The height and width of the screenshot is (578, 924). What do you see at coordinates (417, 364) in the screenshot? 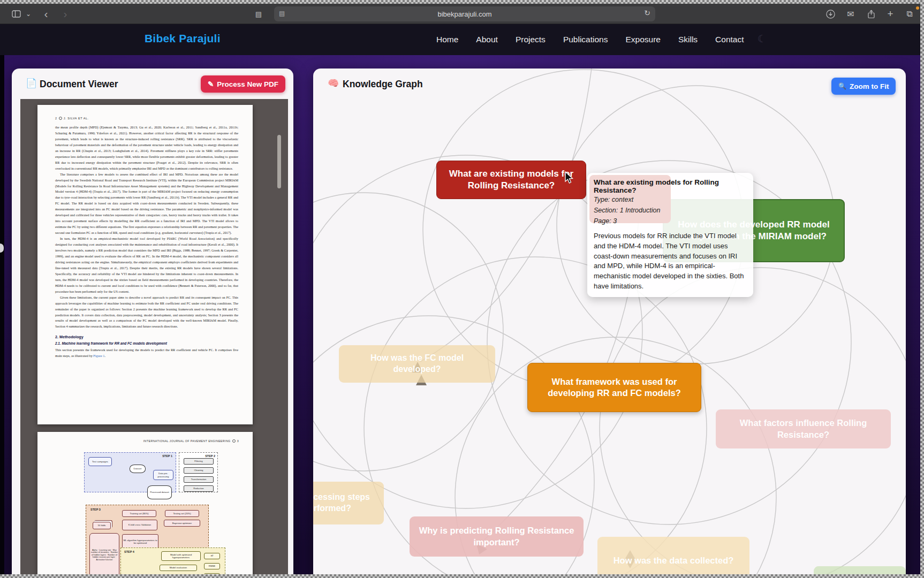
I see `graph-node-fc-model-developed: How was the FC model developed?` at bounding box center [417, 364].